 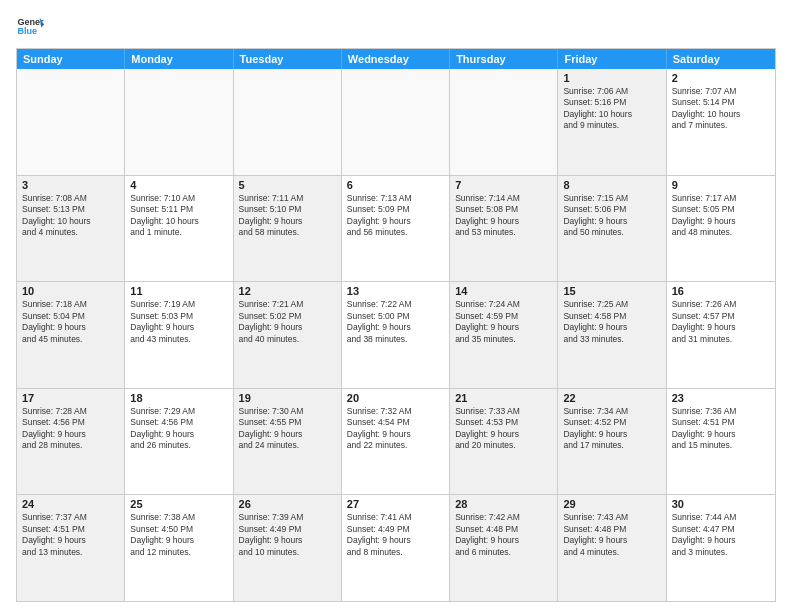 What do you see at coordinates (721, 122) in the screenshot?
I see `calendar-cell: 2Sunrise: 7:07 AM Sunset: 5:14 PM Daylig…` at bounding box center [721, 122].